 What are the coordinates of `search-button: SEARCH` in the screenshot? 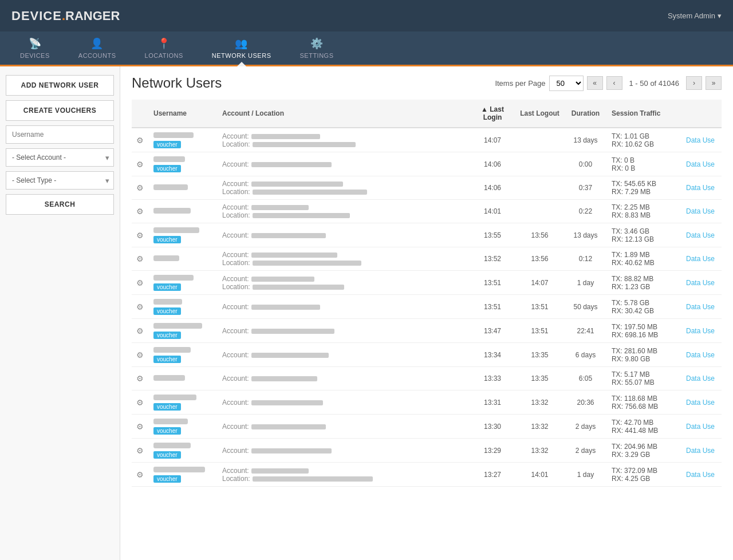 It's located at (60, 204).